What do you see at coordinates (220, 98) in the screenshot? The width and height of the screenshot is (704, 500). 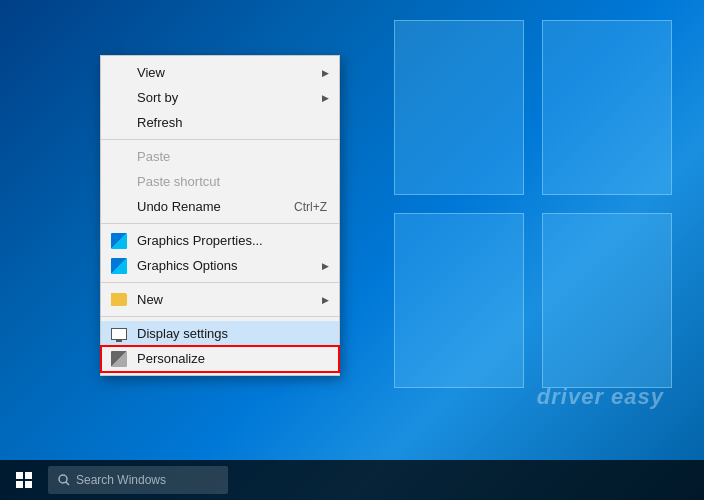 I see `menu-item-sort-by: Sort by` at bounding box center [220, 98].